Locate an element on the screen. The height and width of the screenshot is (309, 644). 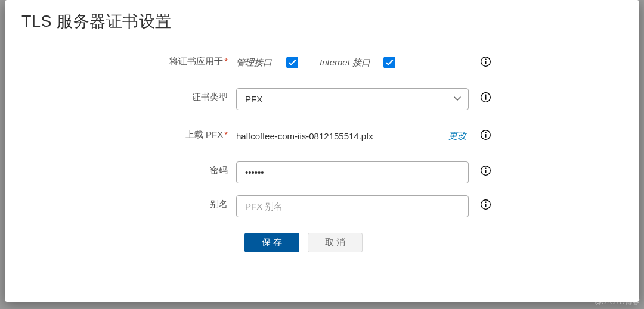
checkbox-management is located at coordinates (292, 63).